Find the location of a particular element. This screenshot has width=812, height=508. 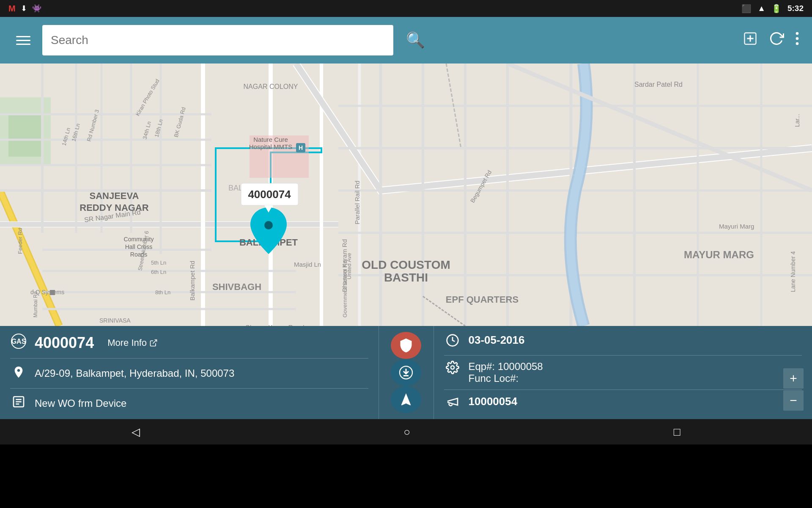

navigate-button is located at coordinates (406, 400).